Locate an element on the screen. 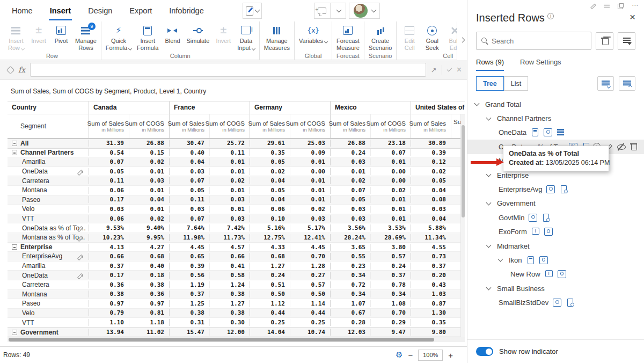 Image resolution: width=644 pixels, height=363 pixels. zoom-out-button: − is located at coordinates (410, 355).